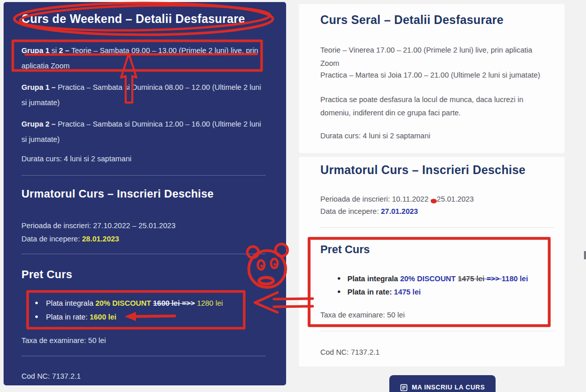 The width and height of the screenshot is (586, 392). I want to click on weekend-schedule-theory: Grupa 1 si 2 – Teorie – Sambata 09.00 – …, so click(142, 58).